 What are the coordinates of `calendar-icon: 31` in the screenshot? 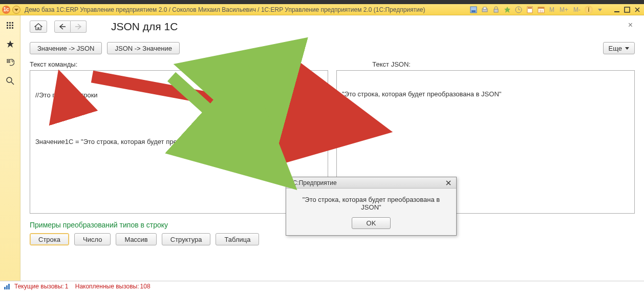 It's located at (541, 10).